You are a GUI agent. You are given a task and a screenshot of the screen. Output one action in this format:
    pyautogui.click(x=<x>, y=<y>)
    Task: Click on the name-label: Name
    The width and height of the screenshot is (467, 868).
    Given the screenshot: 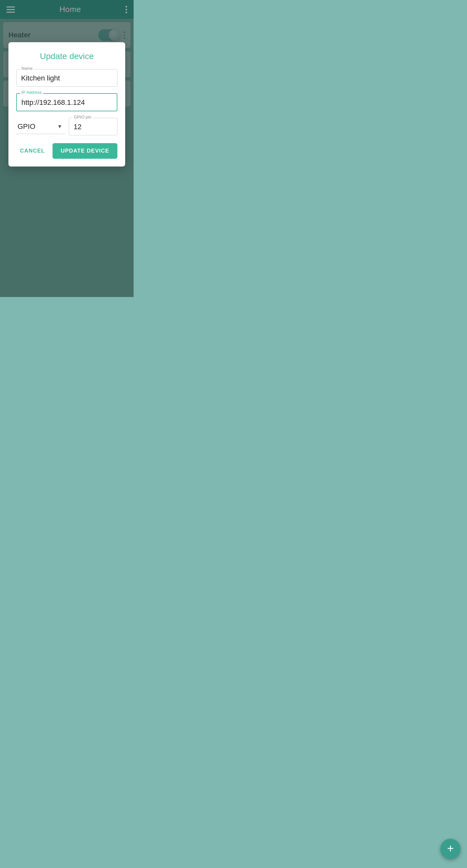 What is the action you would take?
    pyautogui.click(x=27, y=68)
    